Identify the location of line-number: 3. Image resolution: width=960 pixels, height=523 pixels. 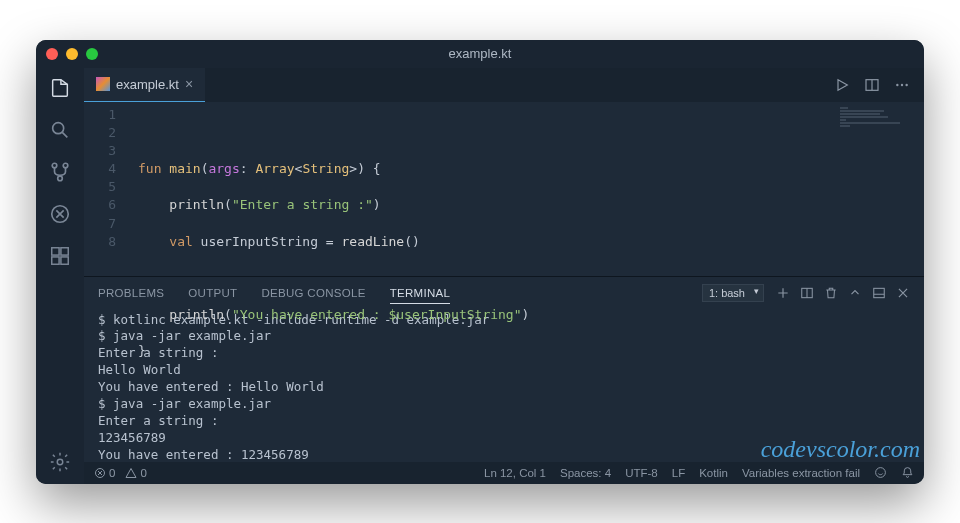
(100, 151).